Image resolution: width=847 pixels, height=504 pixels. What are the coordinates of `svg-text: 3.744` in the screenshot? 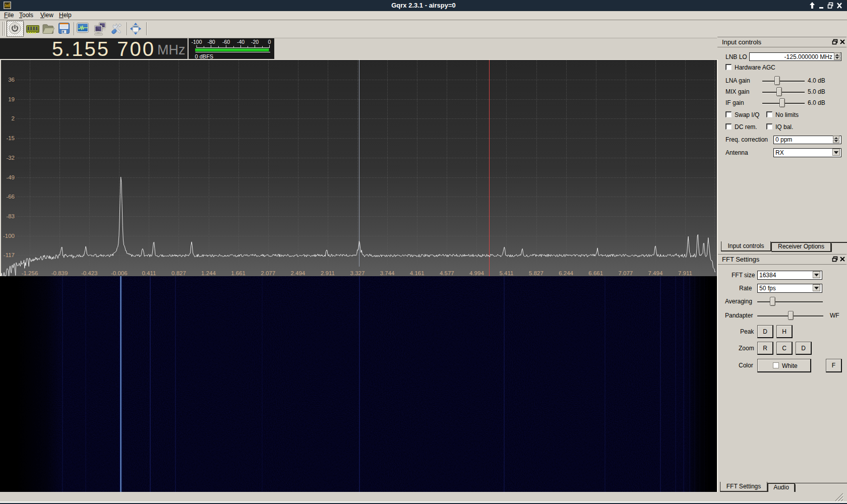 It's located at (387, 273).